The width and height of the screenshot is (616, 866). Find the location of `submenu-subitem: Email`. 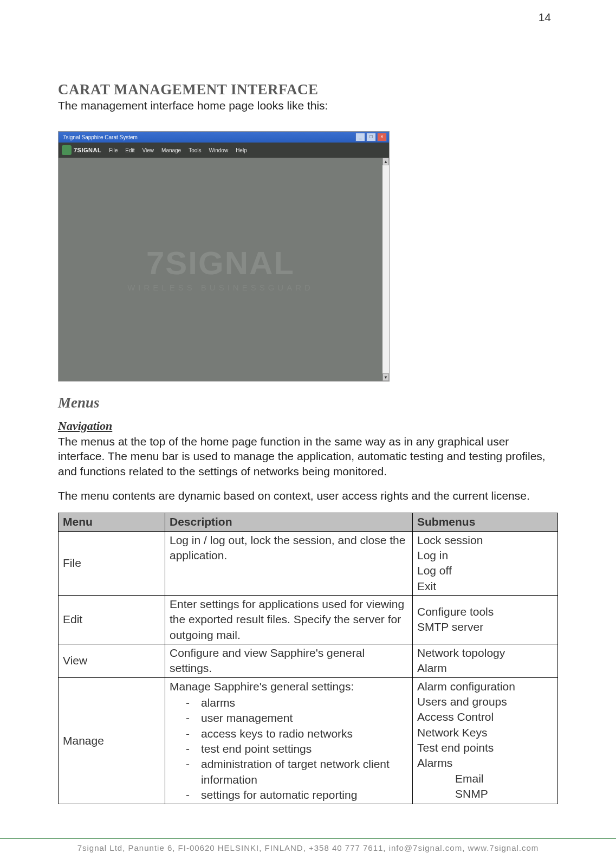

submenu-subitem: Email is located at coordinates (504, 779).